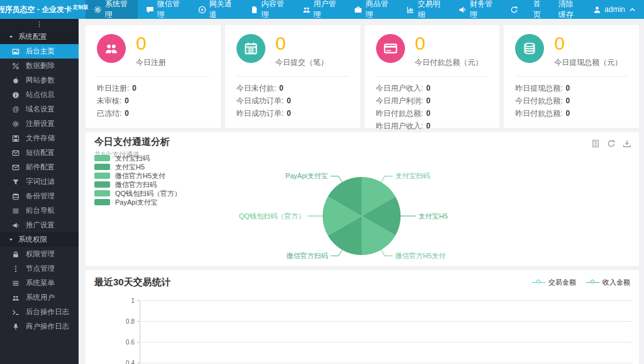  What do you see at coordinates (110, 361) in the screenshot?
I see `y-tick-label: 0.4` at bounding box center [110, 361].